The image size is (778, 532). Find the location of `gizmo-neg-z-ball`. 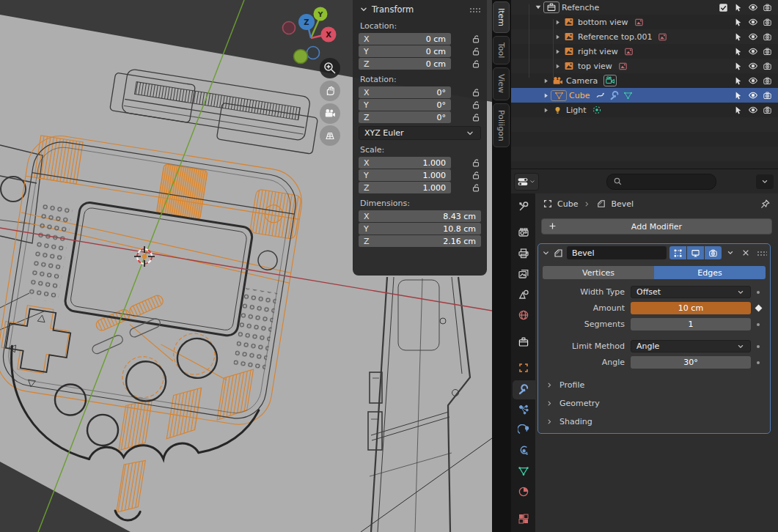

gizmo-neg-z-ball is located at coordinates (314, 53).